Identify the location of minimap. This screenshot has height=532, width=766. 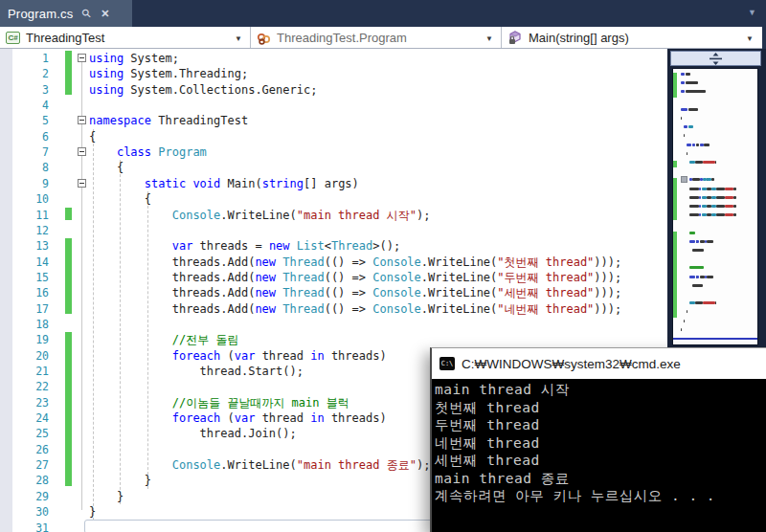
(715, 207).